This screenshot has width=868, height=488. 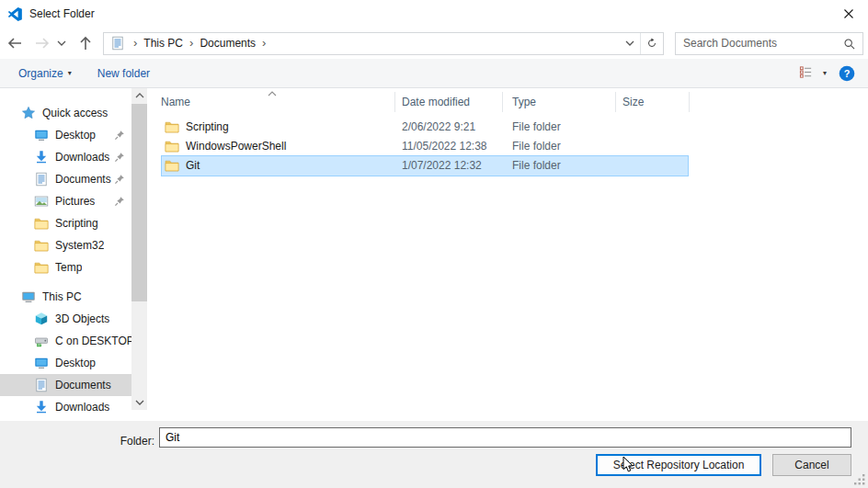 What do you see at coordinates (62, 43) in the screenshot?
I see `history-chevron-icon` at bounding box center [62, 43].